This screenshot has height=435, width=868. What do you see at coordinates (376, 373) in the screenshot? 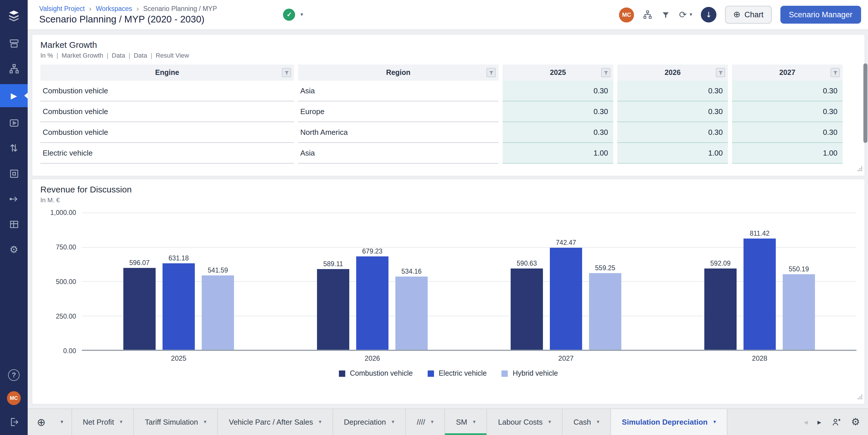
I see `legend-item: Combustion vehicle` at bounding box center [376, 373].